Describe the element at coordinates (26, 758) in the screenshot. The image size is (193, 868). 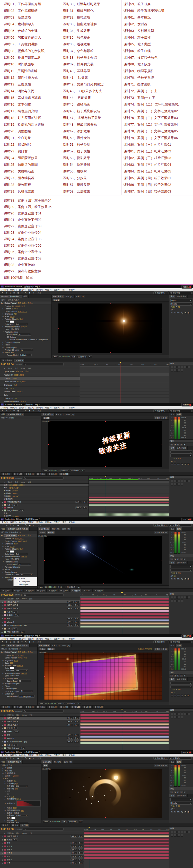
I see `tool-icon: ✎` at that location.